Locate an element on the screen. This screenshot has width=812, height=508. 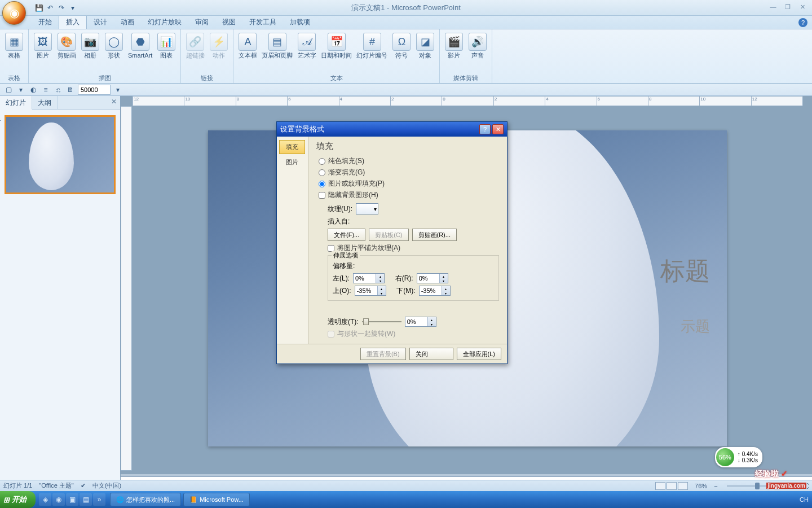
sidebar-picture: 图片 is located at coordinates (292, 163).